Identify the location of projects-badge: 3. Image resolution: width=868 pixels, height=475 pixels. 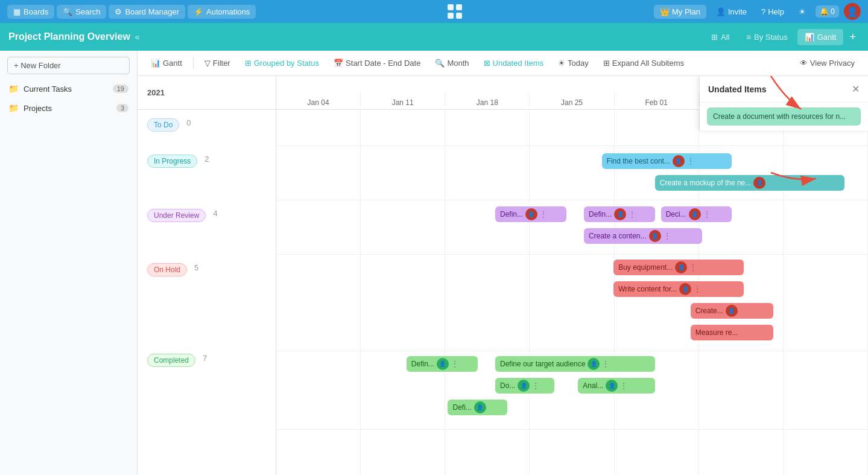
(122, 108).